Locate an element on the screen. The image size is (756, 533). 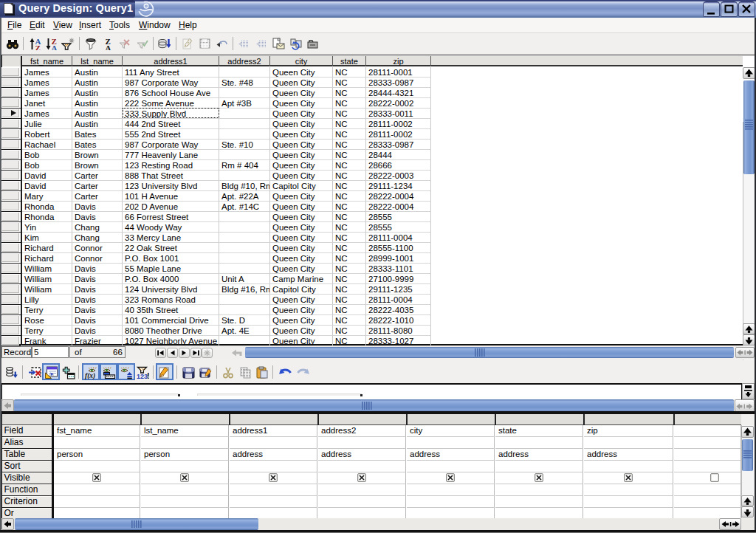
svg-text: f(x) is located at coordinates (90, 376).